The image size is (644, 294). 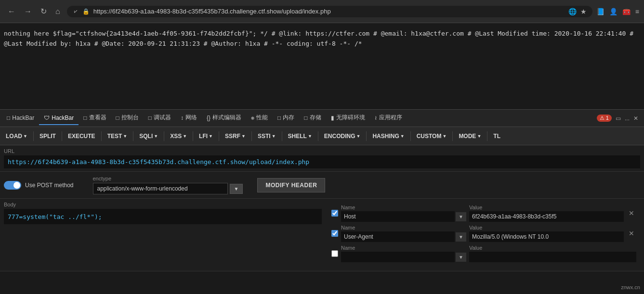 What do you see at coordinates (28, 12) in the screenshot?
I see `forward-button: →` at bounding box center [28, 12].